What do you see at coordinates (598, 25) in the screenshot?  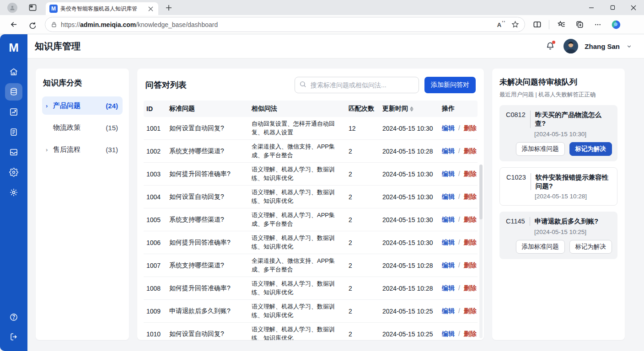 I see `more-options-icon` at bounding box center [598, 25].